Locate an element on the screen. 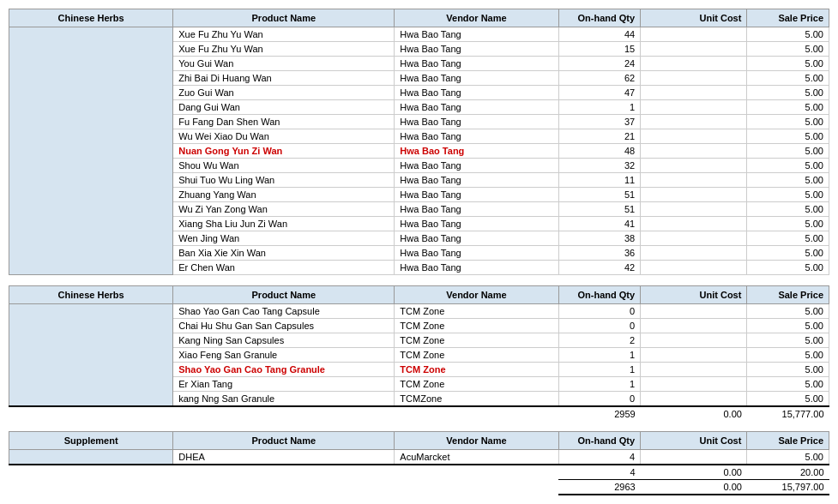 This screenshot has height=504, width=838. qty-cell: 42 is located at coordinates (600, 267).